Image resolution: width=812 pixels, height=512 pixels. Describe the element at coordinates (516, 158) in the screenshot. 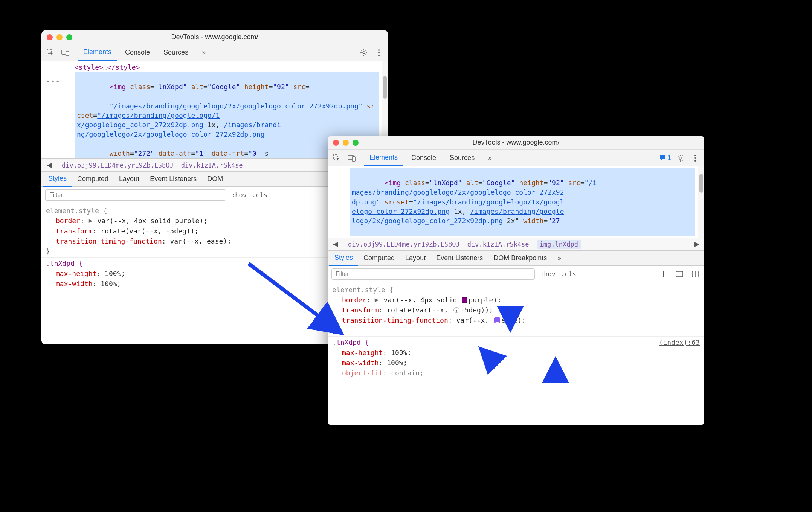

I see `main-toolbar: Elements Console Sources » 1` at that location.